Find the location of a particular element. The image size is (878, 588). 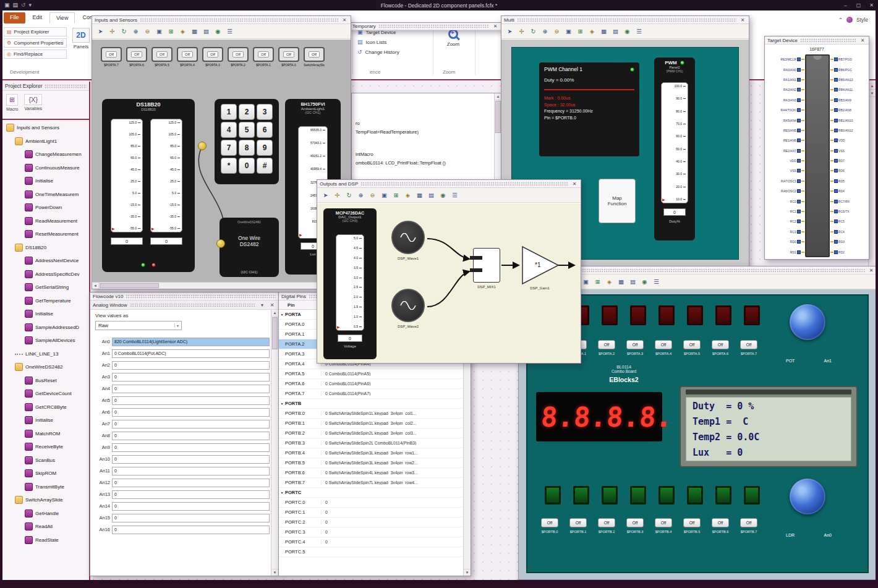

temporary-window-titlebar: Temporary ✕ is located at coordinates (425, 26).